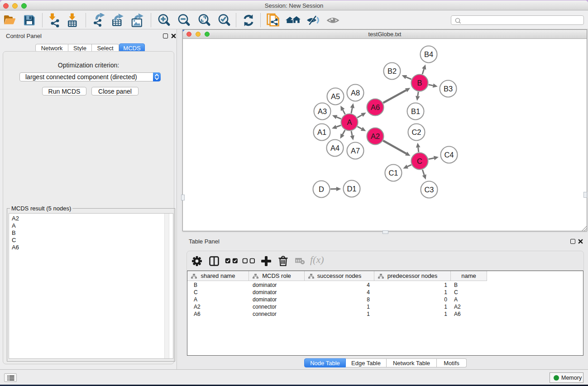 The height and width of the screenshot is (386, 588). What do you see at coordinates (375, 107) in the screenshot?
I see `svg-text: A6` at bounding box center [375, 107].